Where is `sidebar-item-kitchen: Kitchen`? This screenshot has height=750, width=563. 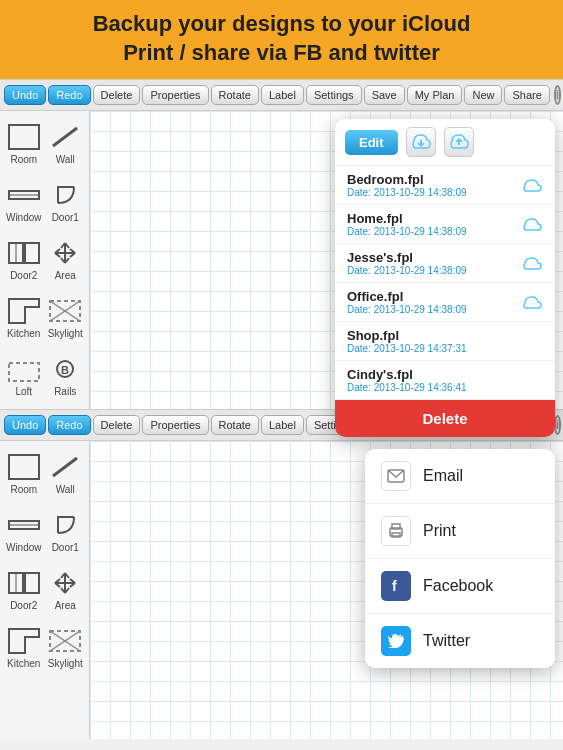 sidebar-item-kitchen: Kitchen is located at coordinates (24, 317).